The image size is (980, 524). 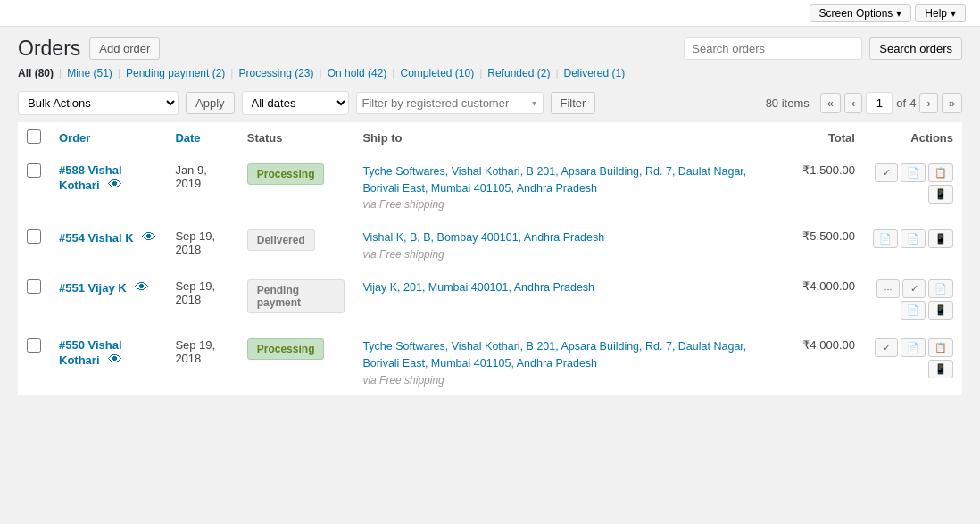 What do you see at coordinates (951, 104) in the screenshot?
I see `last-page-button: »` at bounding box center [951, 104].